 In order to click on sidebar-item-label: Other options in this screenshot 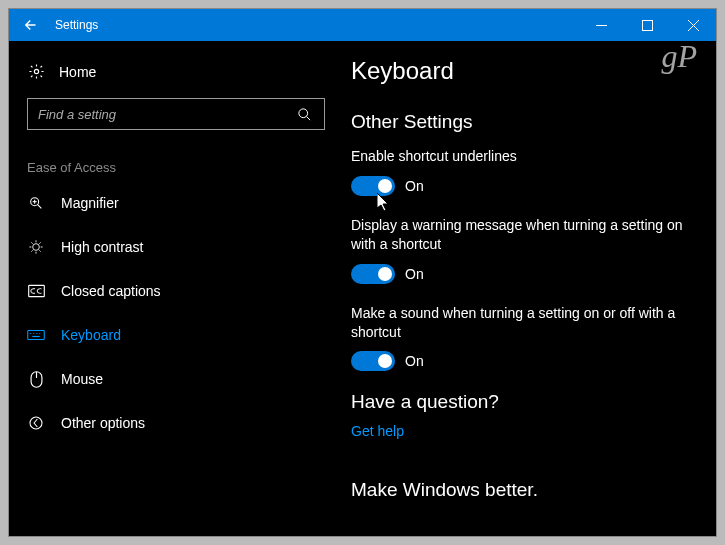, I will do `click(103, 423)`.